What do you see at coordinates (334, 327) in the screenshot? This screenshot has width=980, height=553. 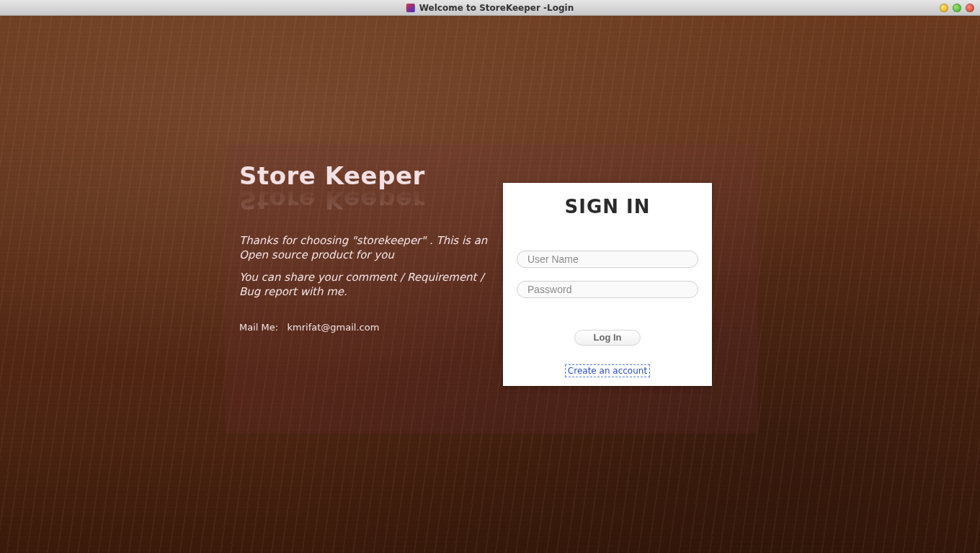 I see `mail-address: kmrifat@gmail.com` at bounding box center [334, 327].